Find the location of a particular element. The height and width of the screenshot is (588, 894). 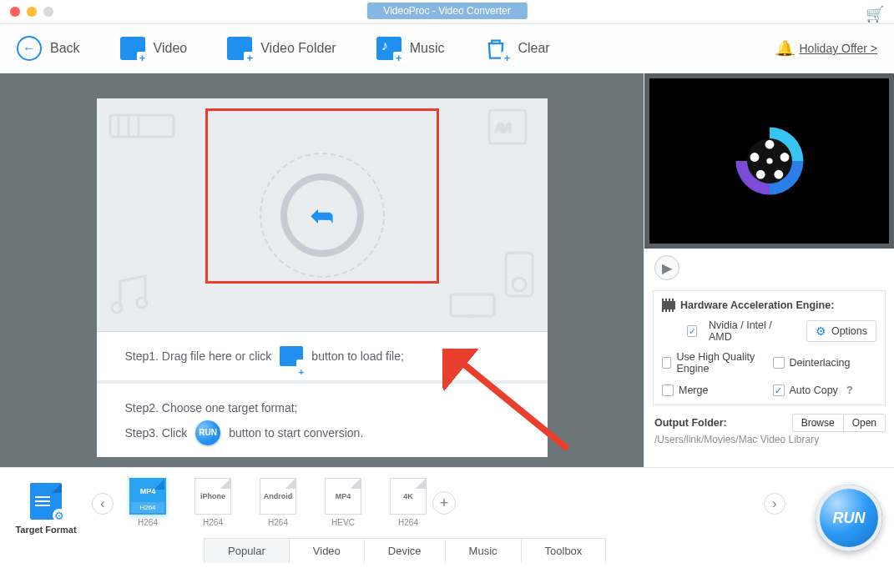

logo-reel-icon is located at coordinates (770, 161).